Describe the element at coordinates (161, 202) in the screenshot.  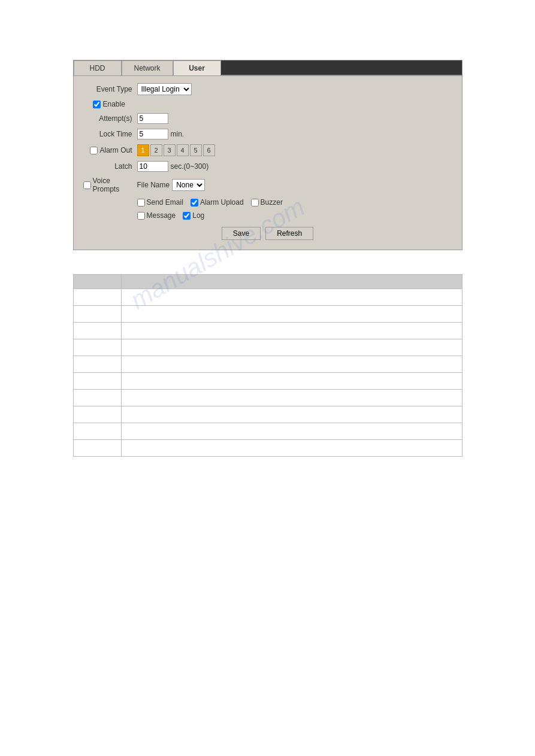
I see `send-email-item: Send Email` at that location.